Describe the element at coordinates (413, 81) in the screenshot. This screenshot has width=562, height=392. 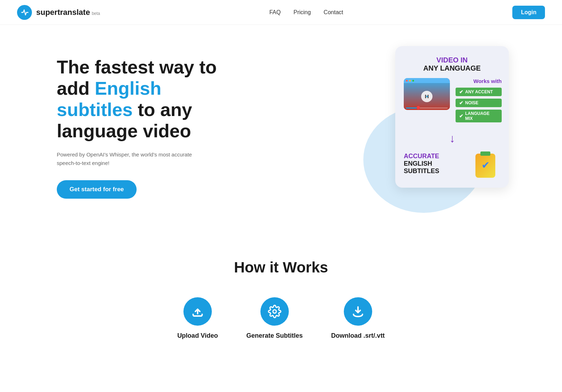
I see `dot-green` at that location.